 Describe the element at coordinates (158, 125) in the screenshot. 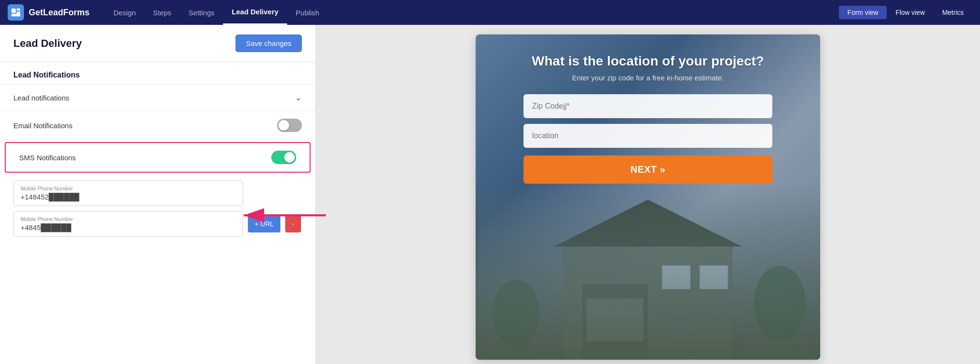

I see `email-notifications-row: Email Notifications` at that location.